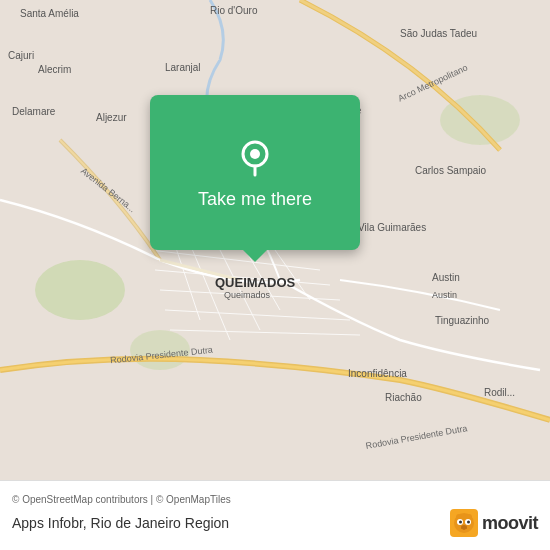 The height and width of the screenshot is (550, 550). What do you see at coordinates (275, 500) in the screenshot?
I see `attribution-text: © OpenStreetMap contributors | © OpenMap…` at bounding box center [275, 500].